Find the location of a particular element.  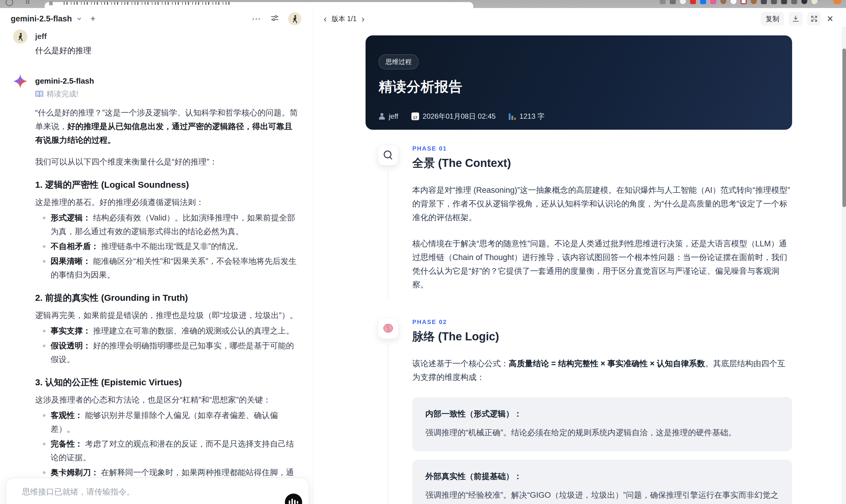

model-title: gemini-2.5-flash is located at coordinates (41, 19).